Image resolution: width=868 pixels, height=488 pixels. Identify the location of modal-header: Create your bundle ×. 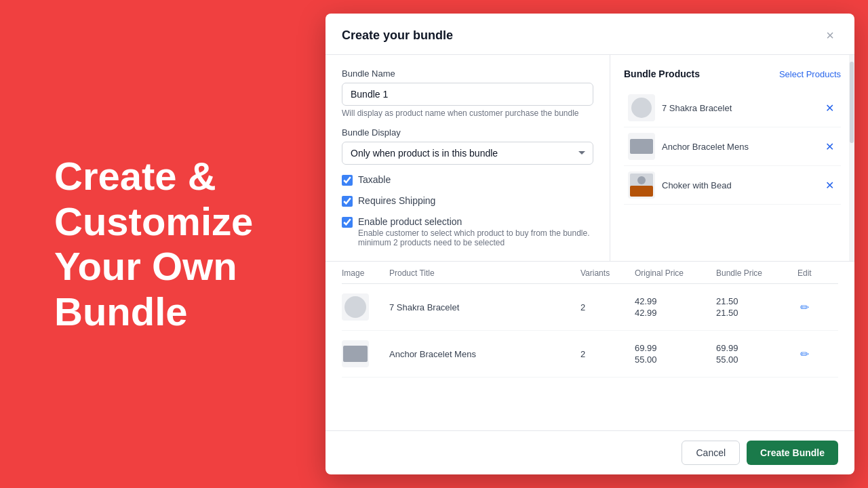
(590, 34).